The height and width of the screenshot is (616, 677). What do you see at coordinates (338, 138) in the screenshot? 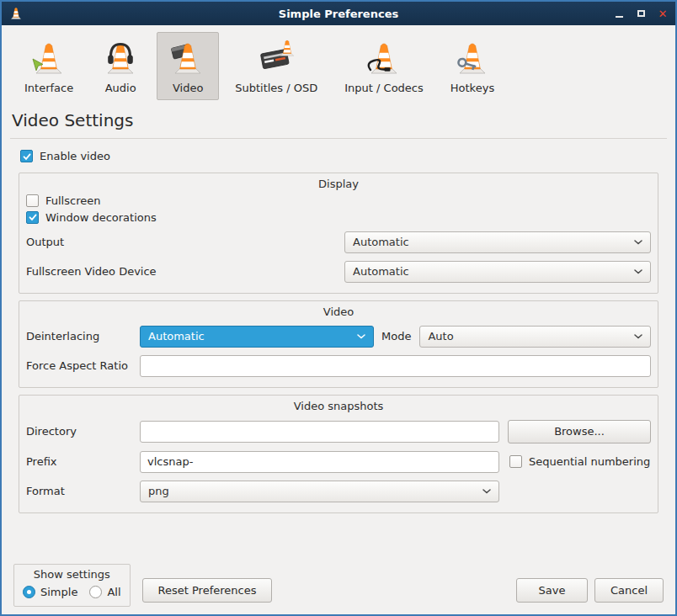
I see `heading-separator` at bounding box center [338, 138].